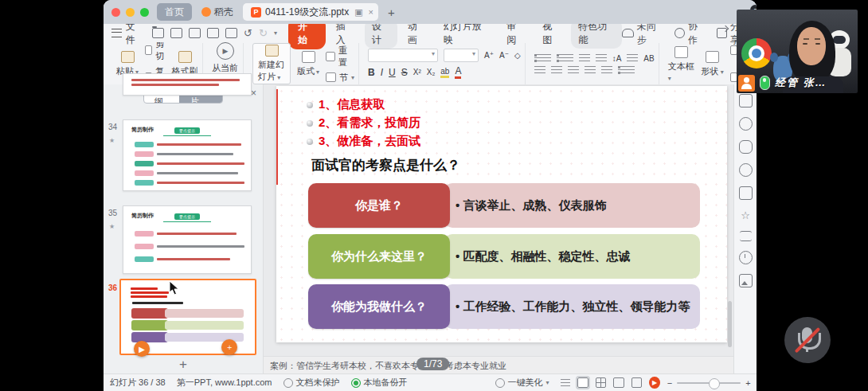 This screenshot has width=868, height=391. What do you see at coordinates (504, 56) in the screenshot?
I see `decrease-font-icon: A⁻` at bounding box center [504, 56].